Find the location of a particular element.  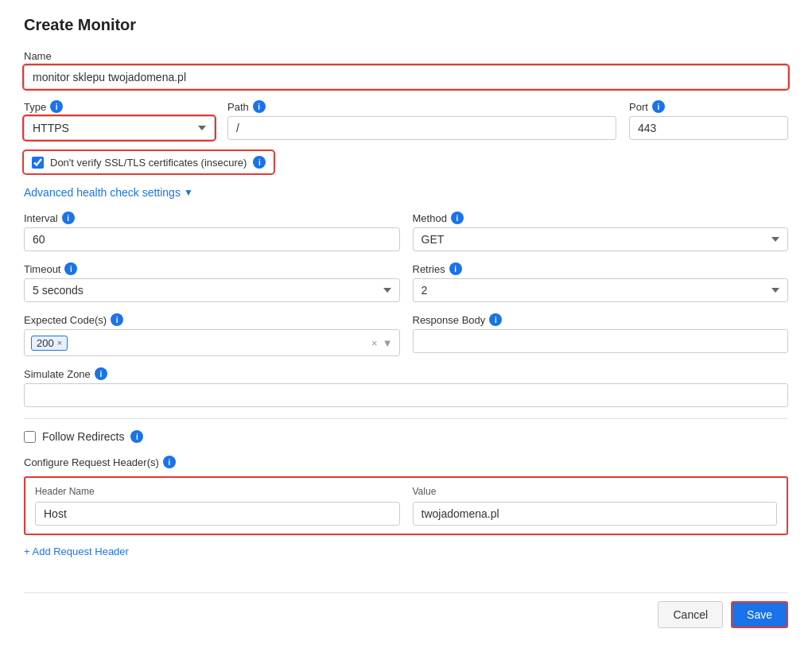

page-title: Create Monitor is located at coordinates (406, 25).